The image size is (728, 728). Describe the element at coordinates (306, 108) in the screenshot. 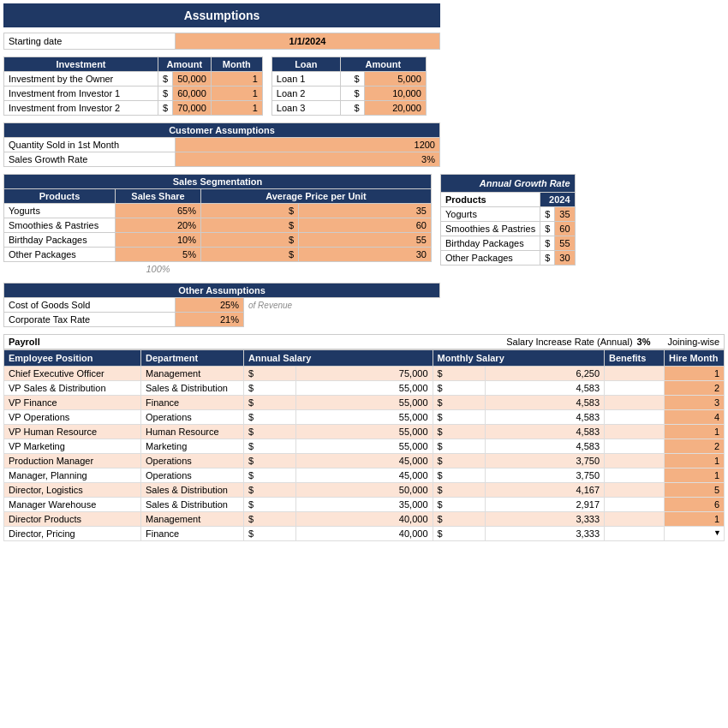

I see `loan-name: Loan 3` at that location.